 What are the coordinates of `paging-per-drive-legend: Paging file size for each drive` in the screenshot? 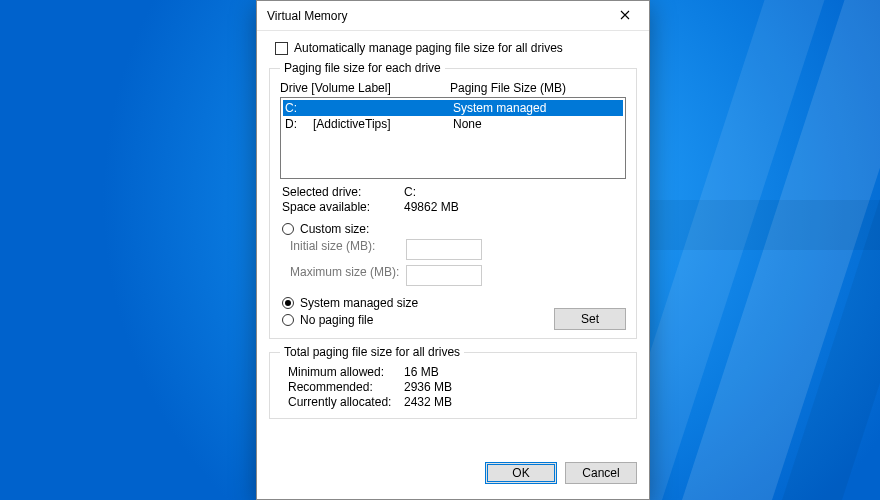 It's located at (362, 68).